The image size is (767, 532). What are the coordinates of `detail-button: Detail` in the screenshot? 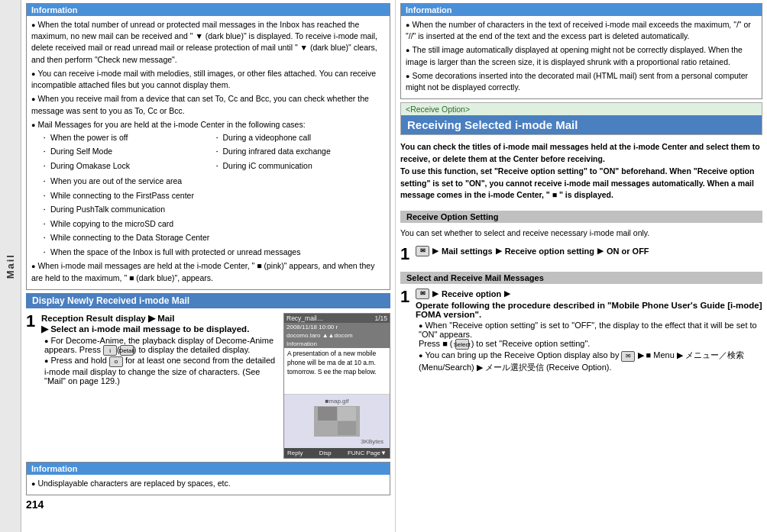 It's located at (127, 350).